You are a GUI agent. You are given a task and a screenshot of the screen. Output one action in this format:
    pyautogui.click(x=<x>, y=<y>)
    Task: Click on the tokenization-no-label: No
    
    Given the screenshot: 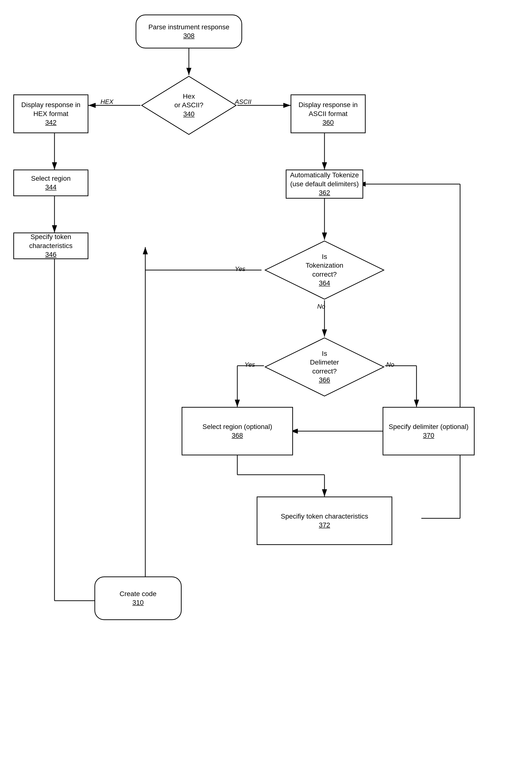 What is the action you would take?
    pyautogui.click(x=321, y=307)
    